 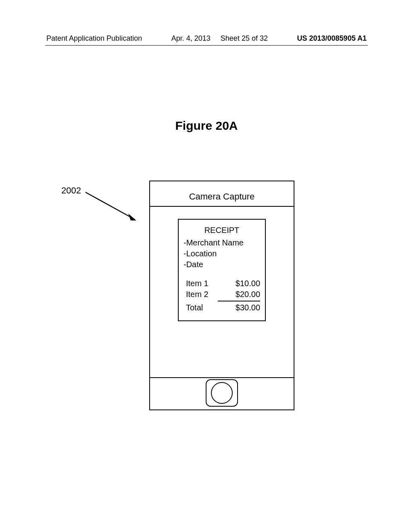 I want to click on phone-bottom-divider, so click(x=222, y=378).